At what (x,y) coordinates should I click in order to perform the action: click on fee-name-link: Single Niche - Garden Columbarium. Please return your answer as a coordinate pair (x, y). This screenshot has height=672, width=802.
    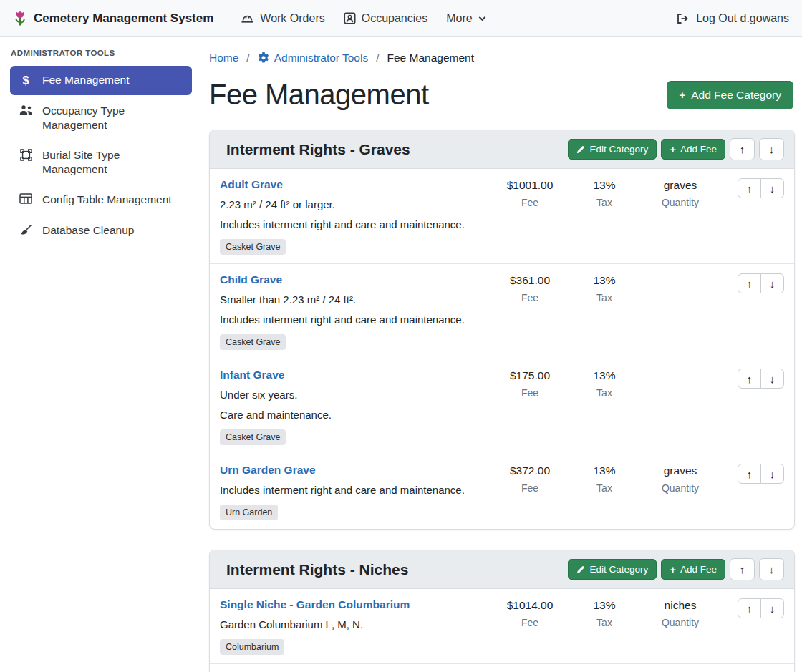
    Looking at the image, I should click on (315, 605).